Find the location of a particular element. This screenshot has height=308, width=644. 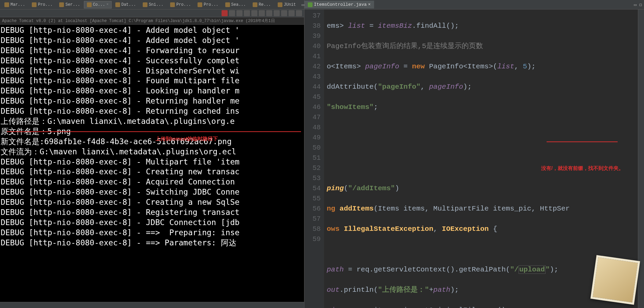

view-tab: Dat... is located at coordinates (126, 5).